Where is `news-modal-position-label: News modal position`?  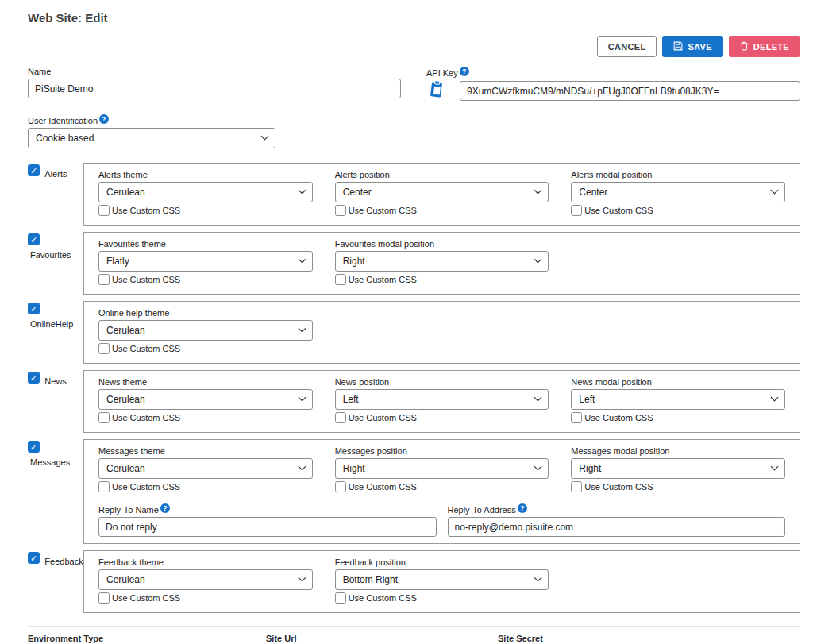 news-modal-position-label: News modal position is located at coordinates (678, 382).